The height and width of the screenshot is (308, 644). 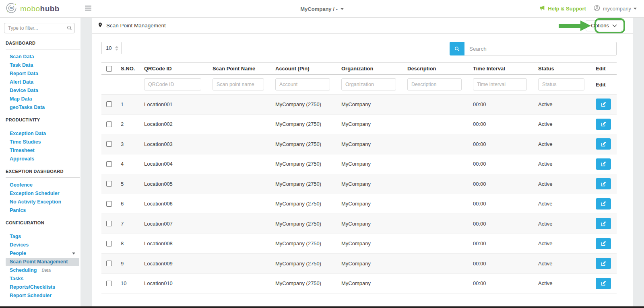 What do you see at coordinates (541, 49) in the screenshot?
I see `table-search-input` at bounding box center [541, 49].